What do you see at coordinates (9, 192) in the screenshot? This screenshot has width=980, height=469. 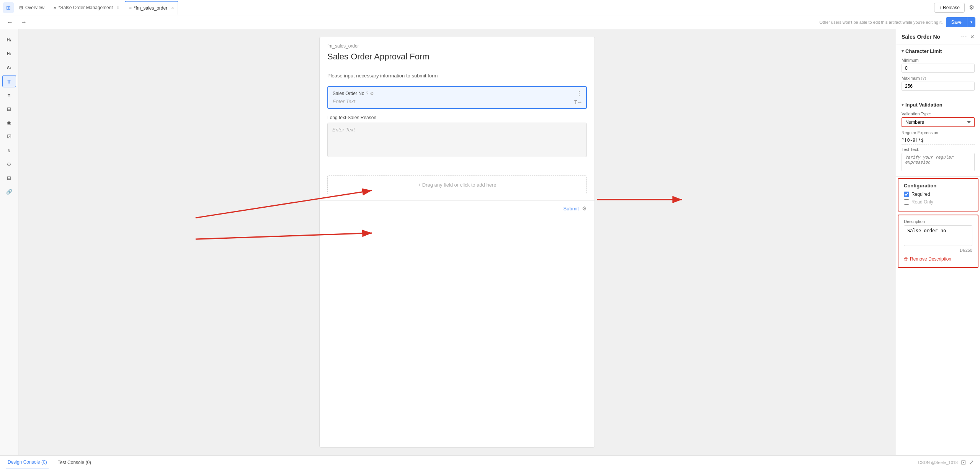 I see `sidebar-item-link: 🔗` at bounding box center [9, 192].